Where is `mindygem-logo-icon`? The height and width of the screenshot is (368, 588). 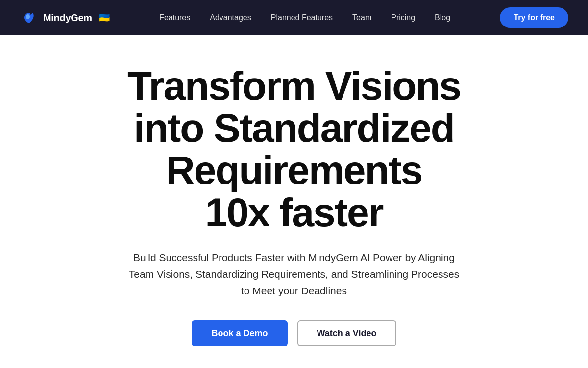
mindygem-logo-icon is located at coordinates (29, 18).